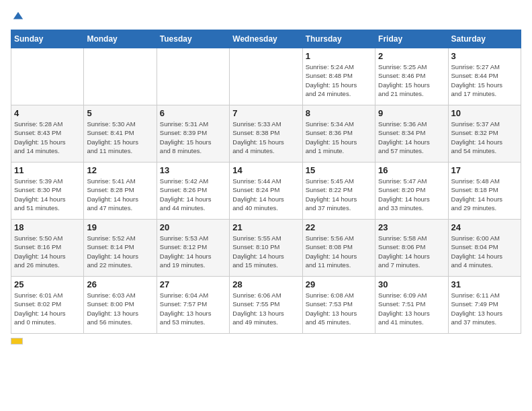  Describe the element at coordinates (411, 285) in the screenshot. I see `day-number: 30` at that location.